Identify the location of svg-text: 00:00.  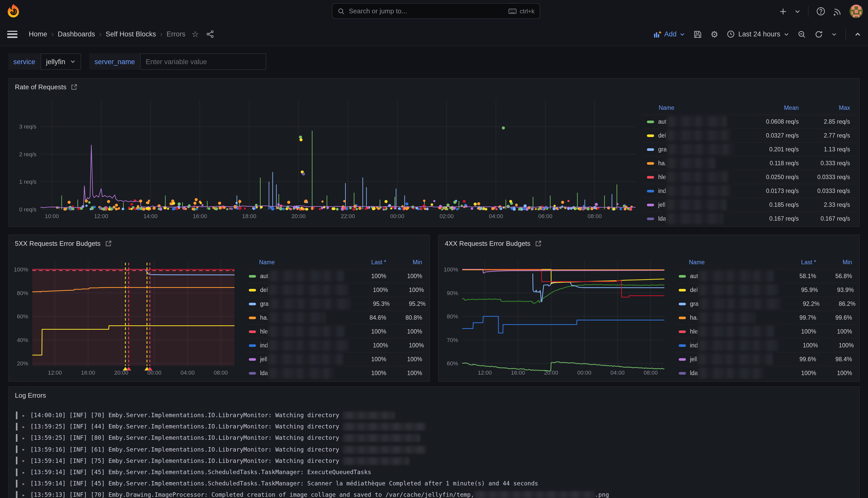
(397, 216).